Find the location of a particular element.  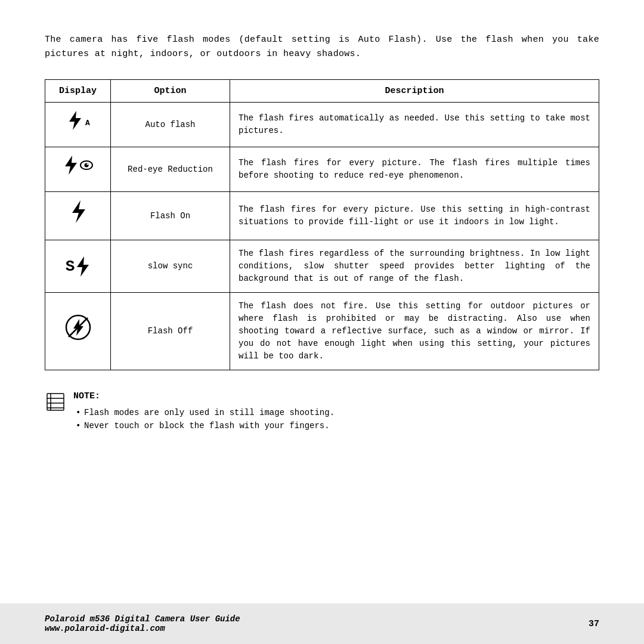

table-row: A Auto flash The flash fires automatical… is located at coordinates (322, 125).